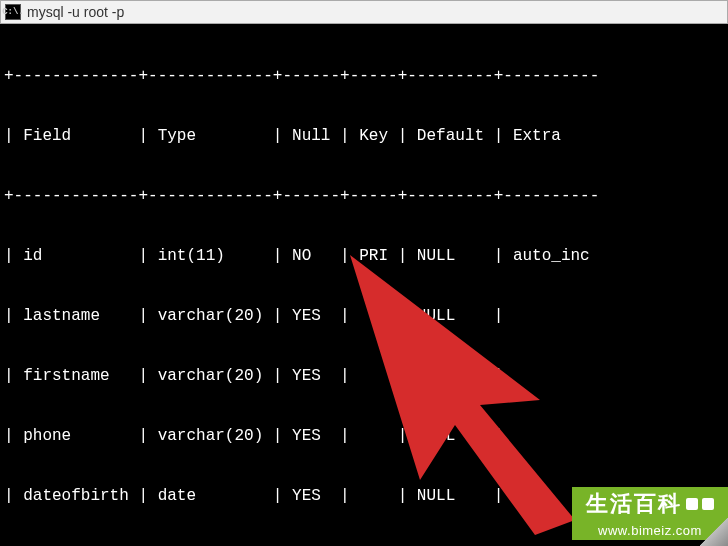 The width and height of the screenshot is (728, 546). I want to click on window-title: mysql -u root -p, so click(76, 12).